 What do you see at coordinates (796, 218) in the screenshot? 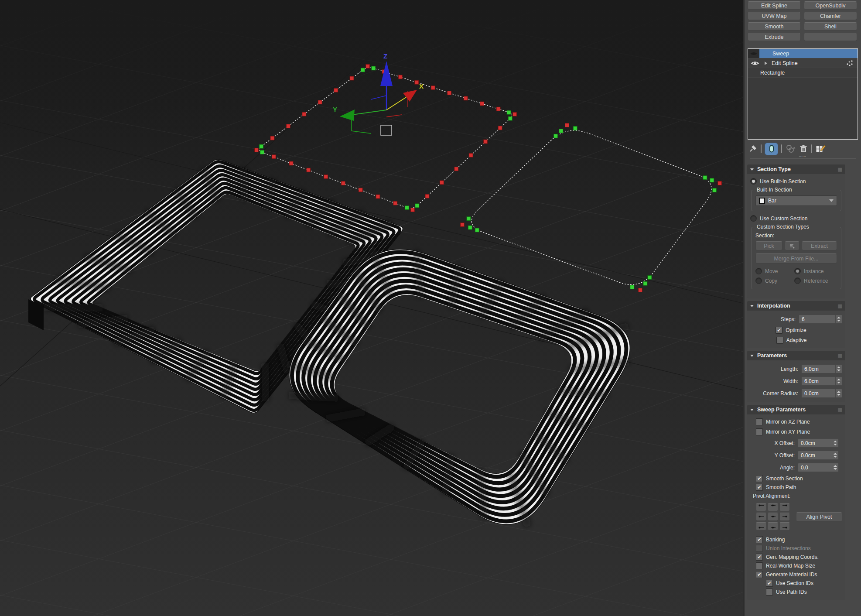
I see `radio-use-custom: Use Custom Section` at bounding box center [796, 218].